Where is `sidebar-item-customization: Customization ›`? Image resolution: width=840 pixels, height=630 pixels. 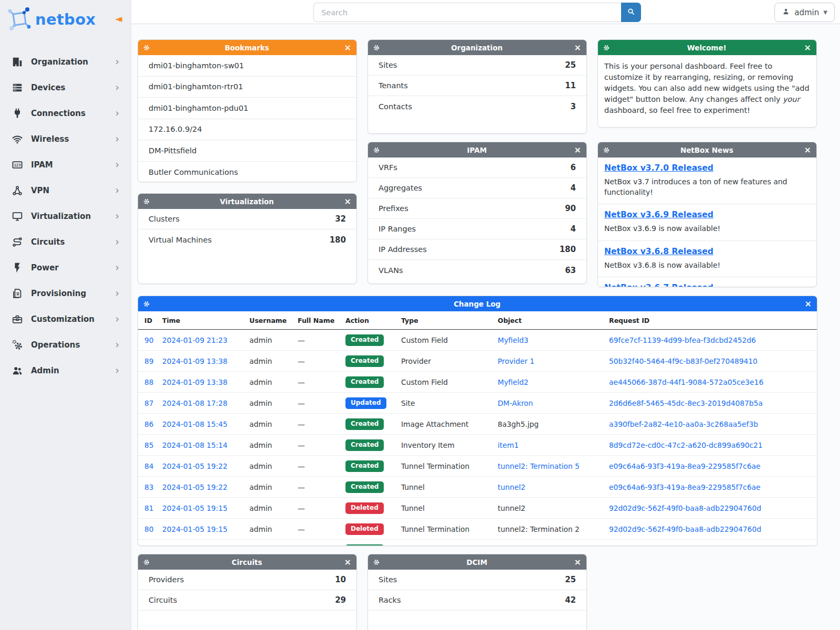
sidebar-item-customization: Customization › is located at coordinates (65, 319).